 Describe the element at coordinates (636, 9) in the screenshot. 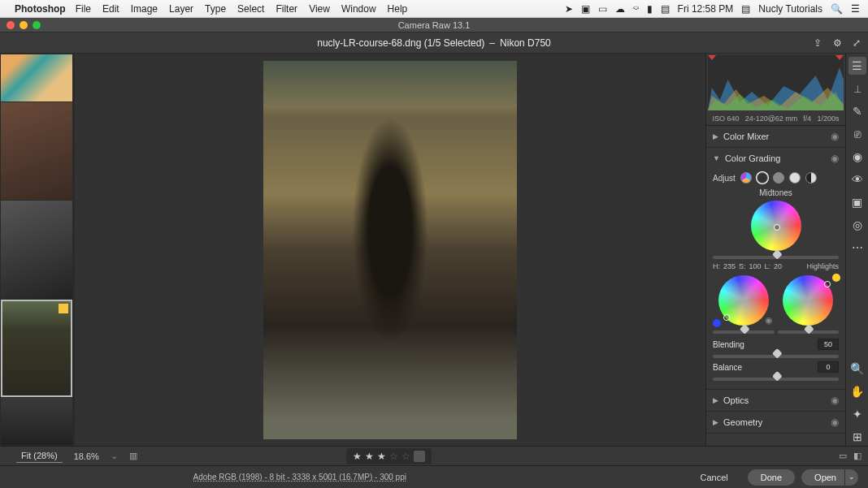

I see `wifi-icon: ⌔` at that location.